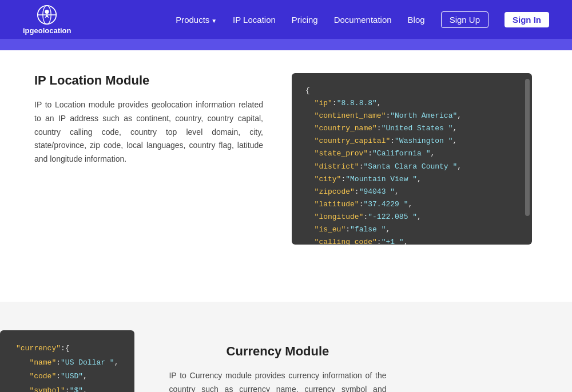 This screenshot has width=572, height=392. What do you see at coordinates (47, 19) in the screenshot?
I see `logo-link: ipgeolocation` at bounding box center [47, 19].